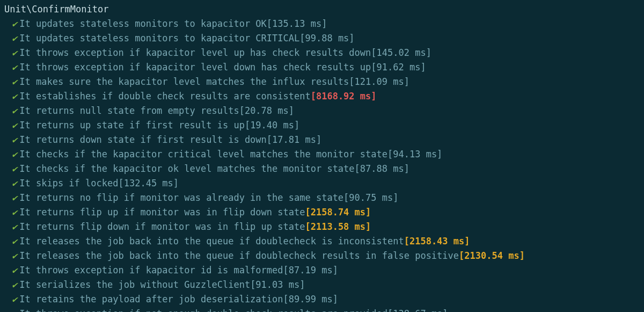 The image size is (644, 312). I want to click on test-description: It checks if the kapacitor critical leve…, so click(203, 155).